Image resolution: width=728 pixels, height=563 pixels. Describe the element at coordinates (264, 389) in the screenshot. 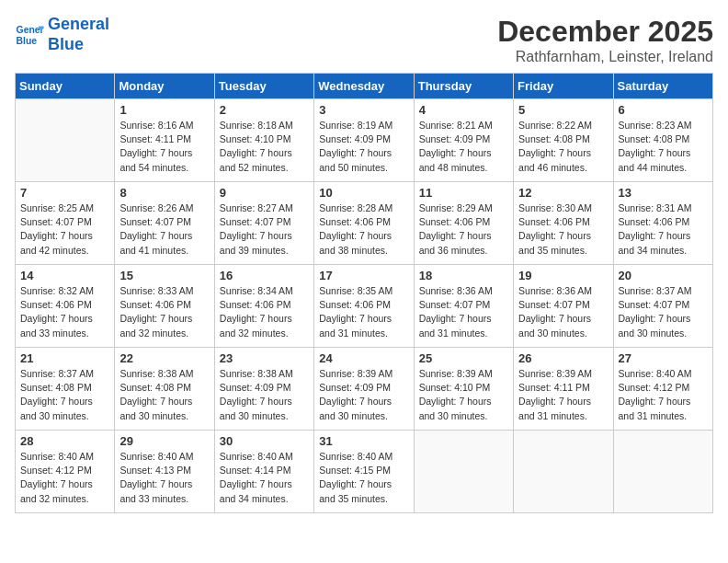

I see `calendar-cell: 23Sunrise: 8:38 AMSunset: 4:09 PMDayligh…` at that location.